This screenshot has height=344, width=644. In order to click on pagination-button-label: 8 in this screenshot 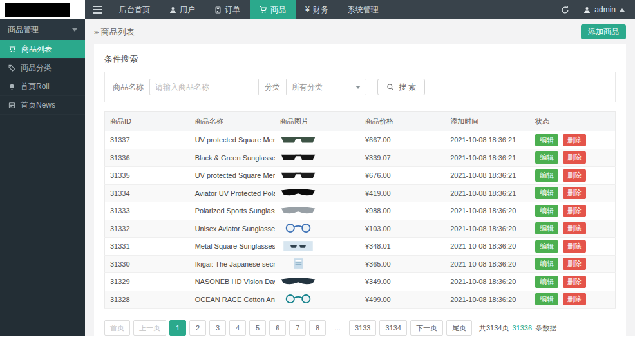, I will do `click(317, 328)`.